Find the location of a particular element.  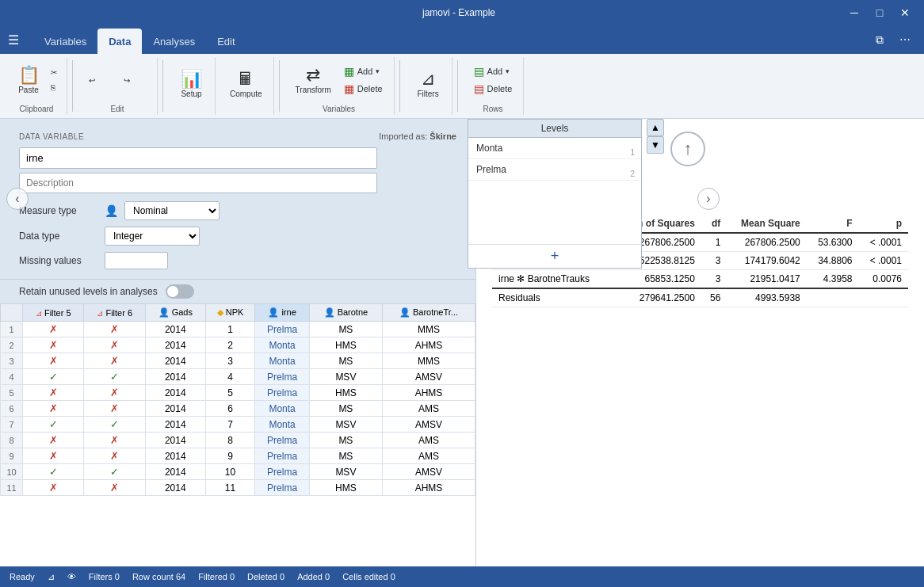

missing-values-input is located at coordinates (136, 261).